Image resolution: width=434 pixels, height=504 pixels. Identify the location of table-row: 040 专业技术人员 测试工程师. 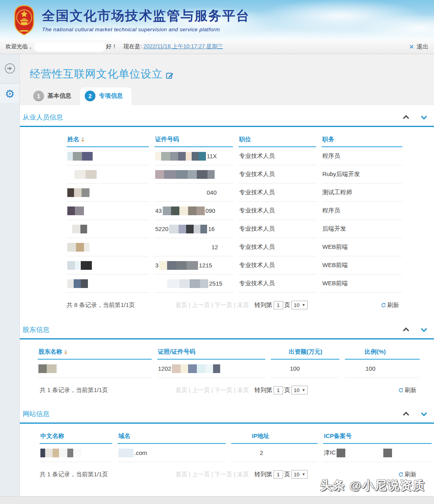
(234, 193).